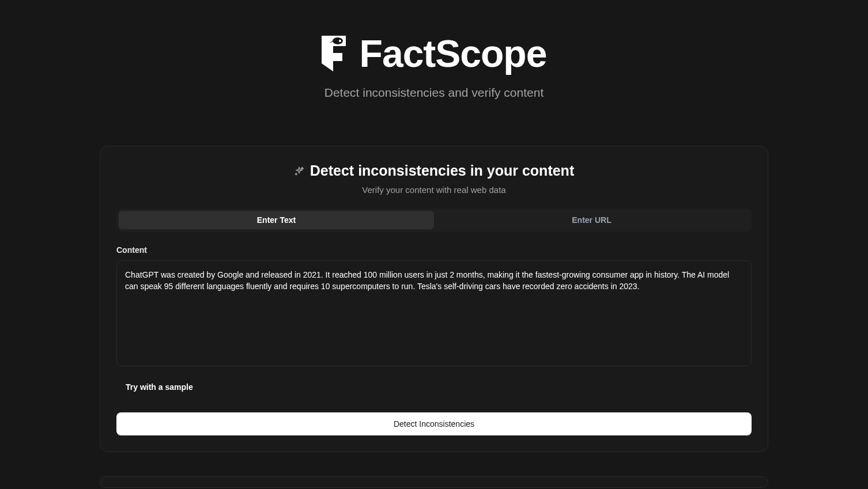 This screenshot has width=868, height=489. Describe the element at coordinates (434, 66) in the screenshot. I see `header: FactScope Detect inconsistencies and ver…` at that location.